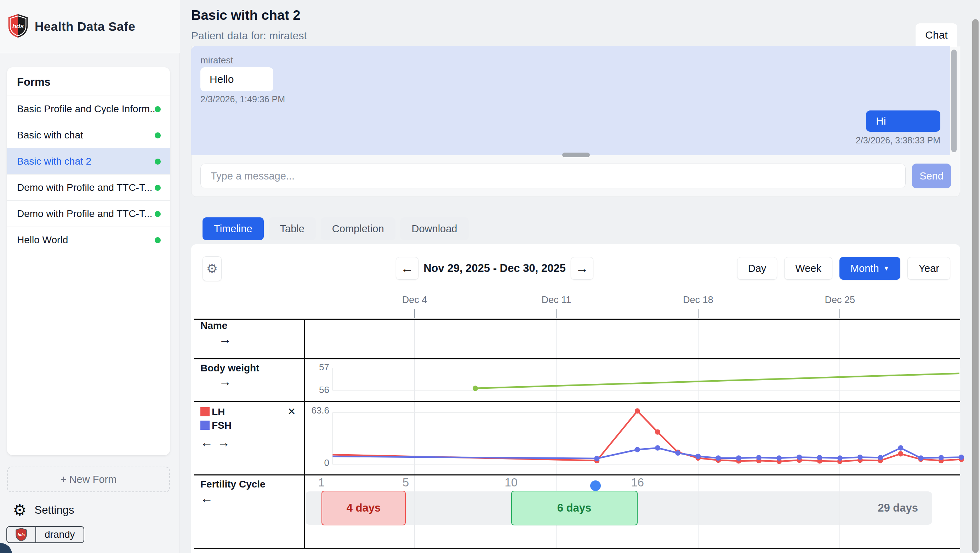 This screenshot has height=553, width=980. Describe the element at coordinates (434, 229) in the screenshot. I see `tab-download: Download` at that location.